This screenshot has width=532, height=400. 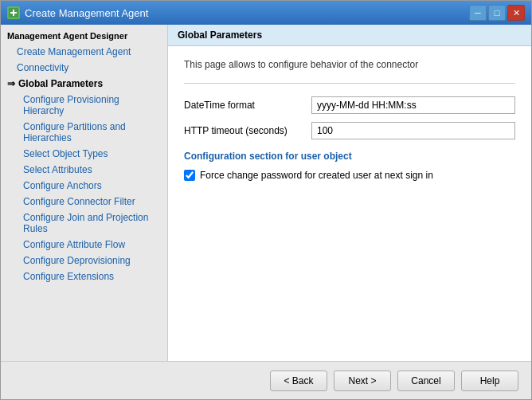 What do you see at coordinates (92, 132) in the screenshot?
I see `sidebar-item-label: Configure Partitions and Hierarchies` at bounding box center [92, 132].